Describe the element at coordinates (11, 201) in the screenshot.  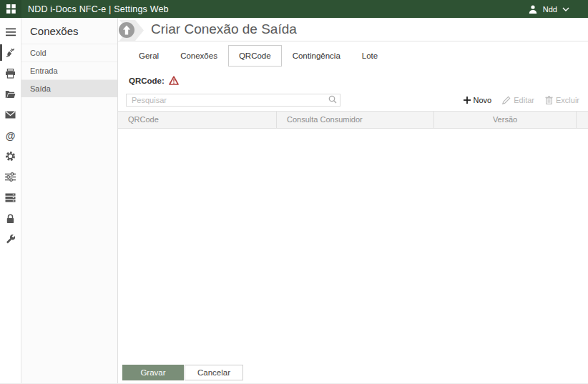
I see `icon-rail: @` at that location.